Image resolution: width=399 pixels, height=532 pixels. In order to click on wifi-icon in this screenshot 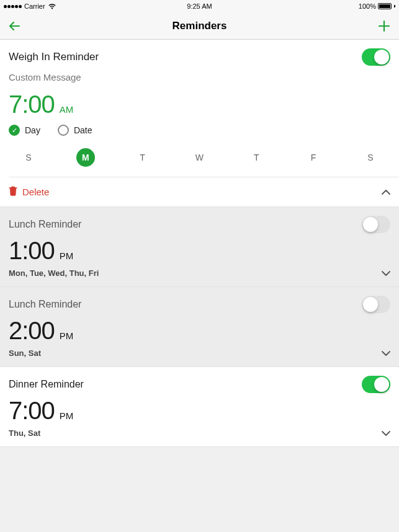, I will do `click(52, 6)`.